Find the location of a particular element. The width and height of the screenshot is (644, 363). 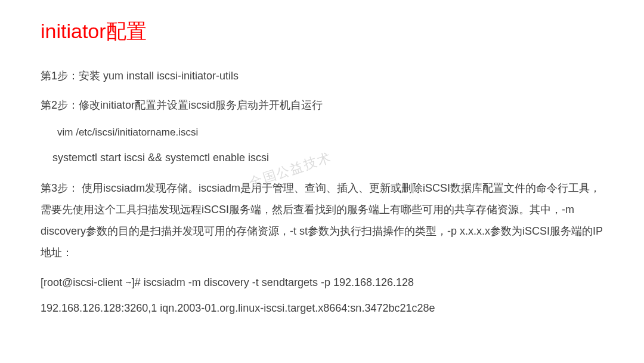

step-2: 第2步：修改initiator配置并设置iscsid服务启动并开机自运行 is located at coordinates (322, 105).